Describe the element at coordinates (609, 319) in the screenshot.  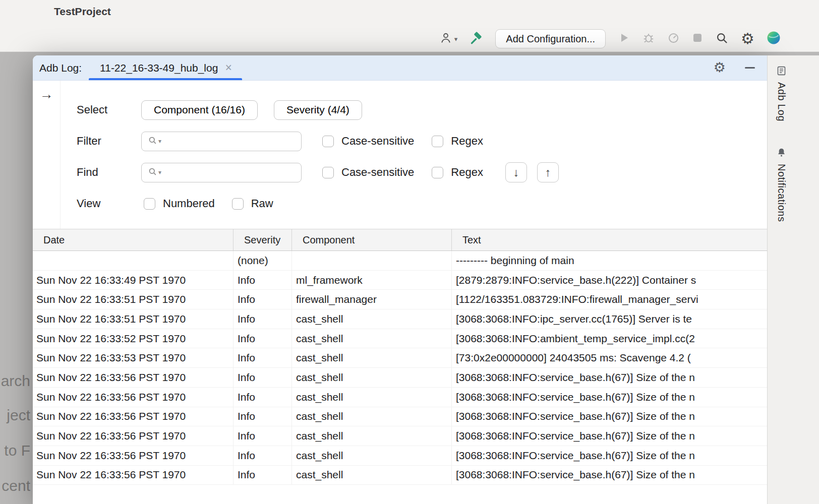
I see `cell-text: [3068:3068:INFO:ipc_server.cc(1765)] Ser…` at that location.